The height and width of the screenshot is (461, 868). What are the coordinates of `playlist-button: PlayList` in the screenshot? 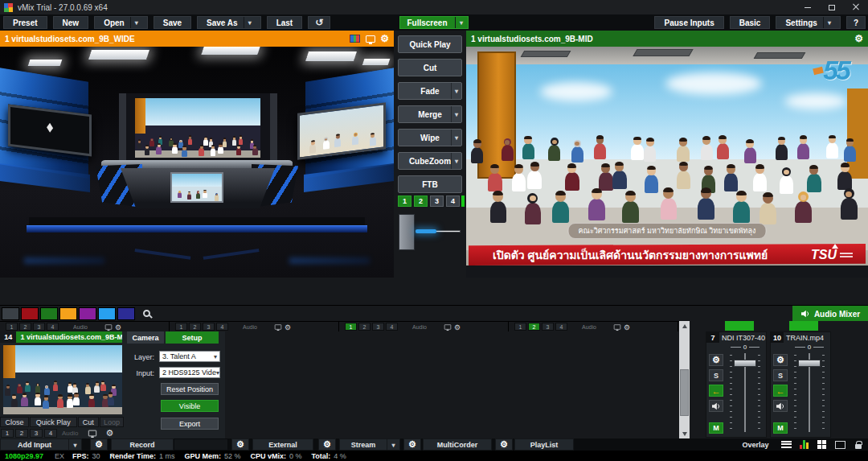 It's located at (544, 444).